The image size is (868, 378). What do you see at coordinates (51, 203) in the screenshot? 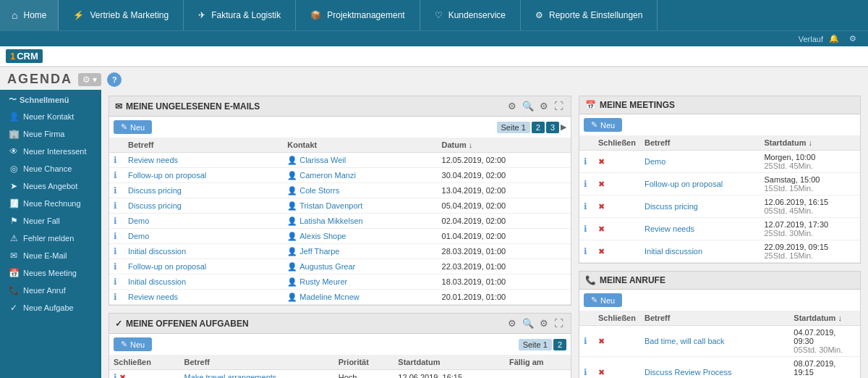
I see `sidebar-item-rechnung: 🧾 Neue Rechnung` at bounding box center [51, 203].